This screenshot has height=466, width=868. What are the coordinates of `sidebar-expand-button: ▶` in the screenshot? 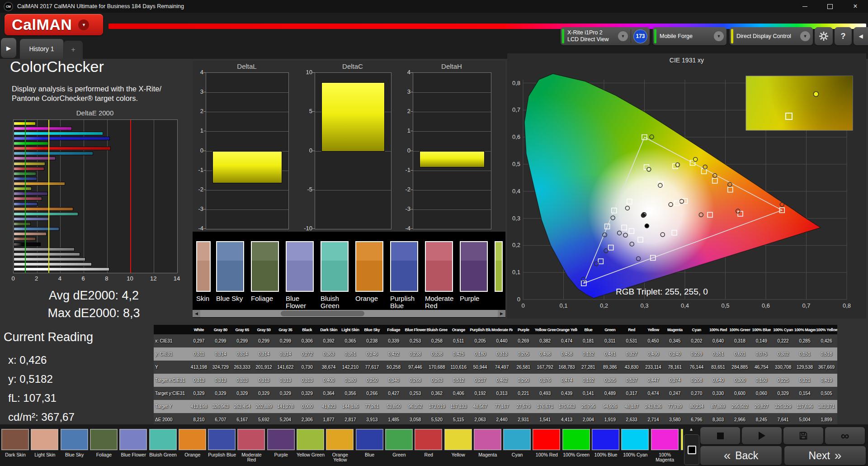 It's located at (9, 48).